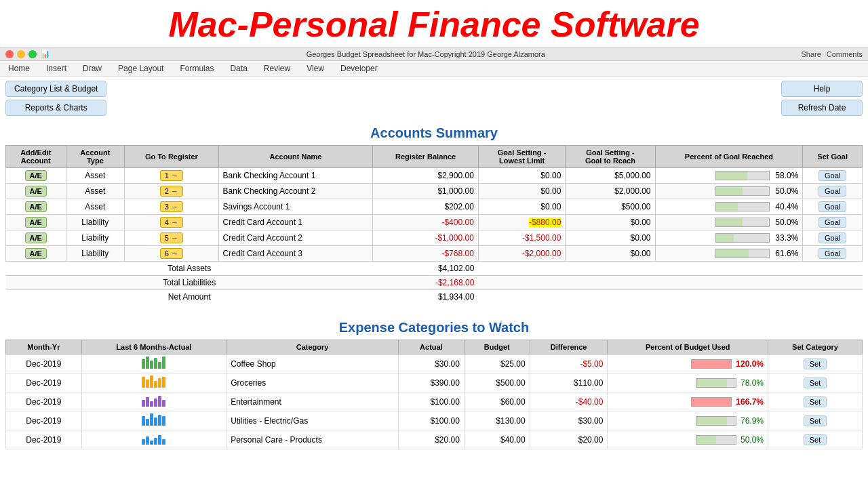 The width and height of the screenshot is (868, 488). I want to click on menu-draw: Draw, so click(92, 68).